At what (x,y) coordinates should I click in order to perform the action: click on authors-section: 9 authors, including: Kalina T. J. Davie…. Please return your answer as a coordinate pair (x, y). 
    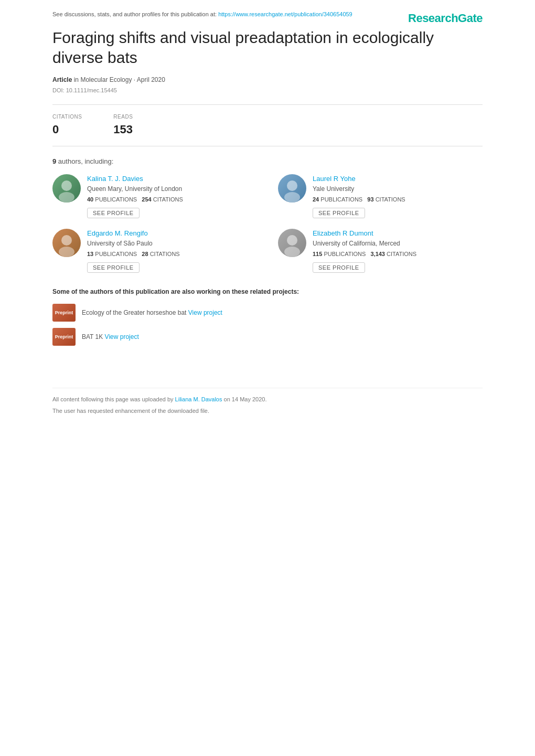
    Looking at the image, I should click on (268, 215).